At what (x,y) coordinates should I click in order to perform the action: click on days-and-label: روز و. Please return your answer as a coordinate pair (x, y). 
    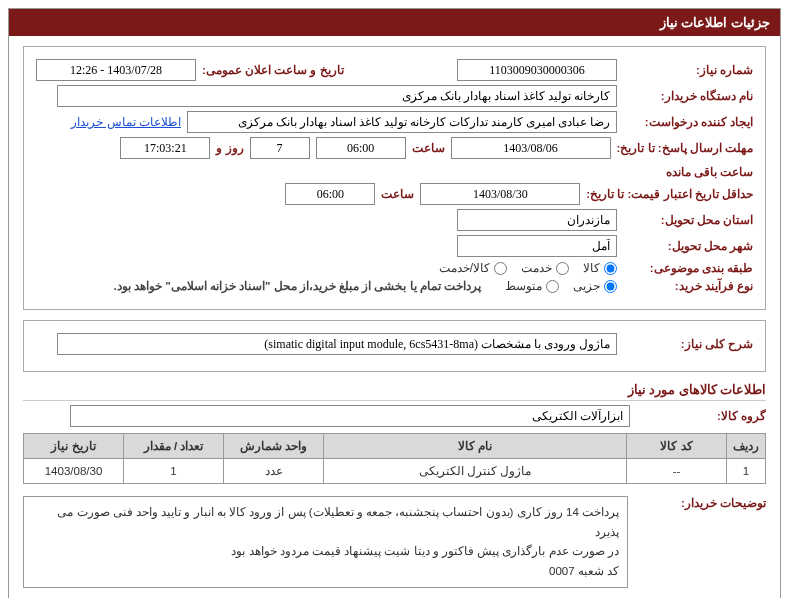
    Looking at the image, I should click on (230, 148).